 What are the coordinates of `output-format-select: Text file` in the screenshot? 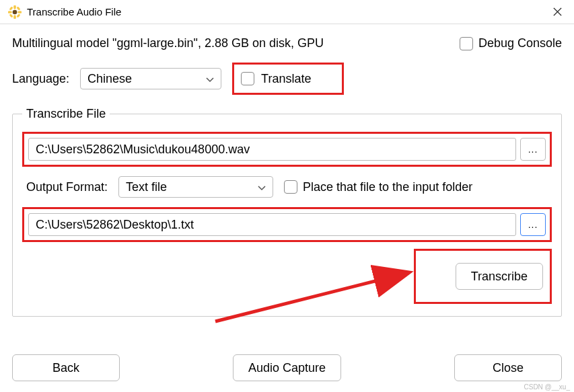 It's located at (196, 187).